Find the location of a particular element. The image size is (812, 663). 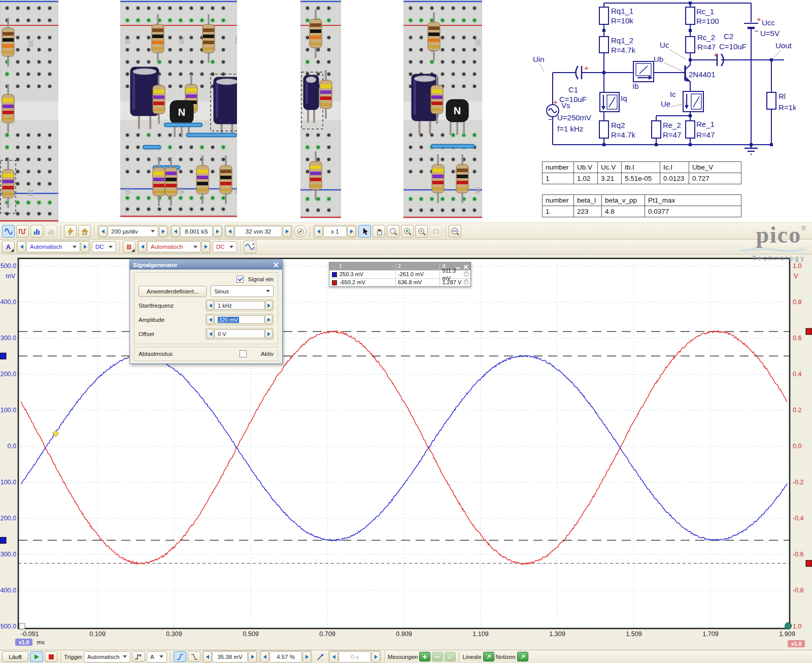

edit-measurement-button is located at coordinates (450, 657).